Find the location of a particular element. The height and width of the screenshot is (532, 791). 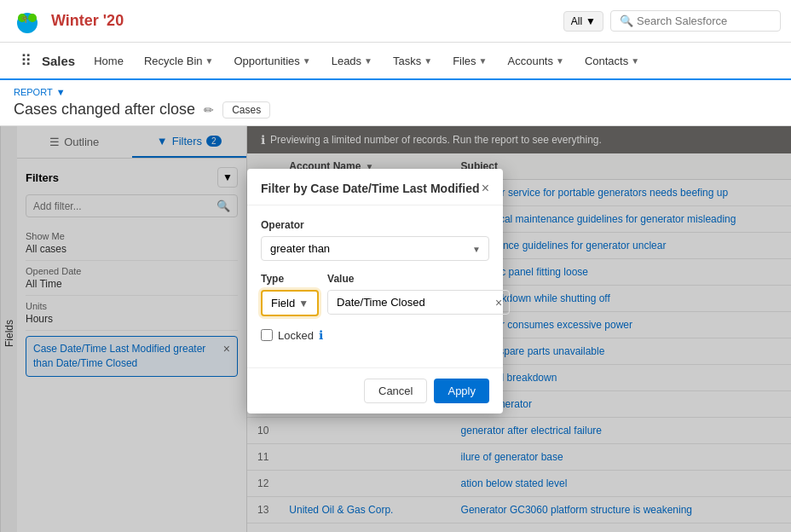

modal-footer: Cancel Apply is located at coordinates (375, 390).